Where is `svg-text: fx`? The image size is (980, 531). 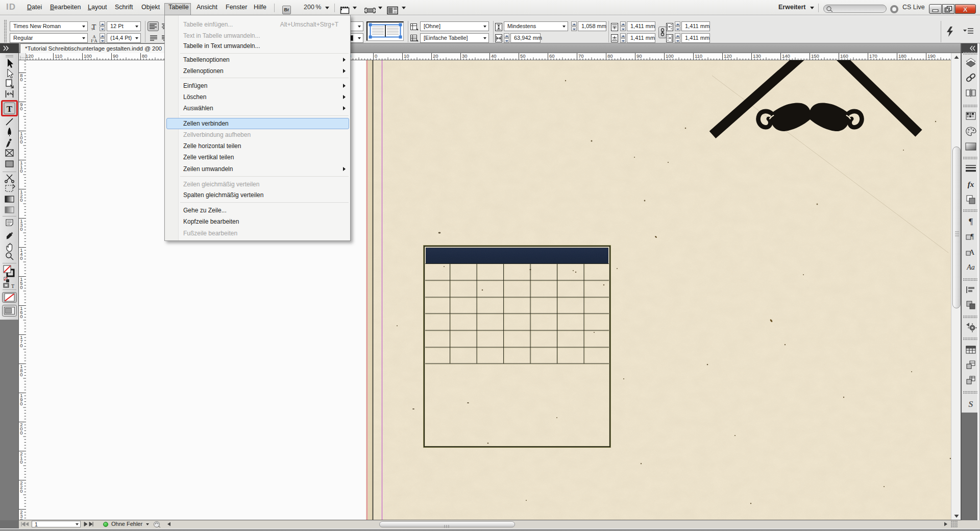
svg-text: fx is located at coordinates (971, 184).